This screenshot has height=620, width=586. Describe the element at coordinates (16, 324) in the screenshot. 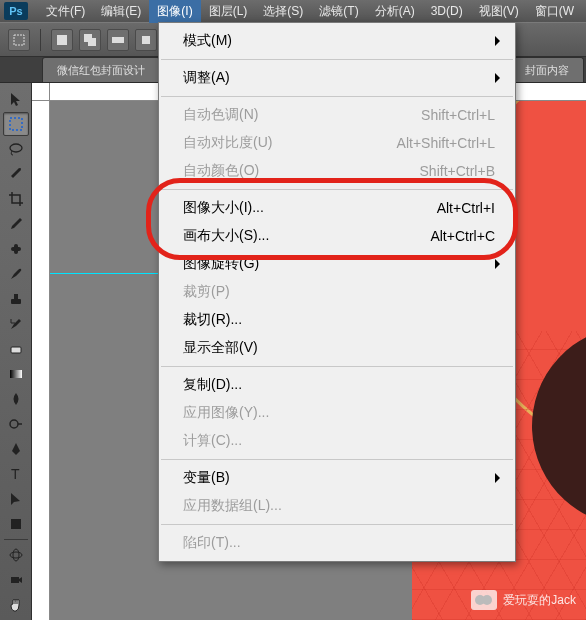

I see `history-brush-tool-icon` at that location.